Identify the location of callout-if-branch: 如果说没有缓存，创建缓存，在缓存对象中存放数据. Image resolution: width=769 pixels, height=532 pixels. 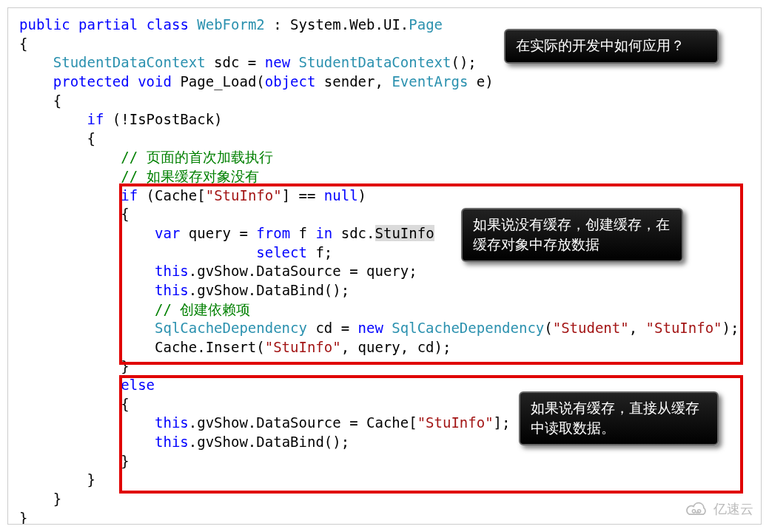
(572, 235).